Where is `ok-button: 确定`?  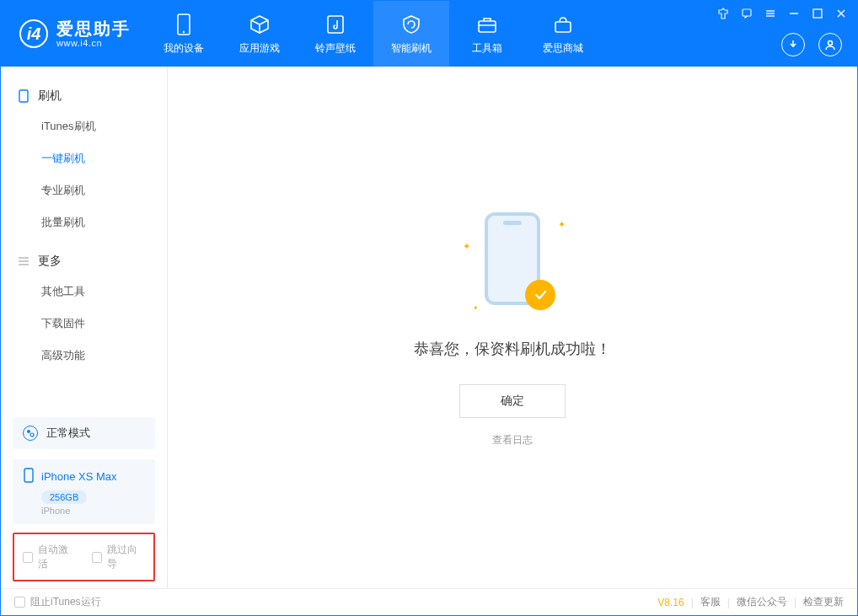 ok-button: 确定 is located at coordinates (512, 401).